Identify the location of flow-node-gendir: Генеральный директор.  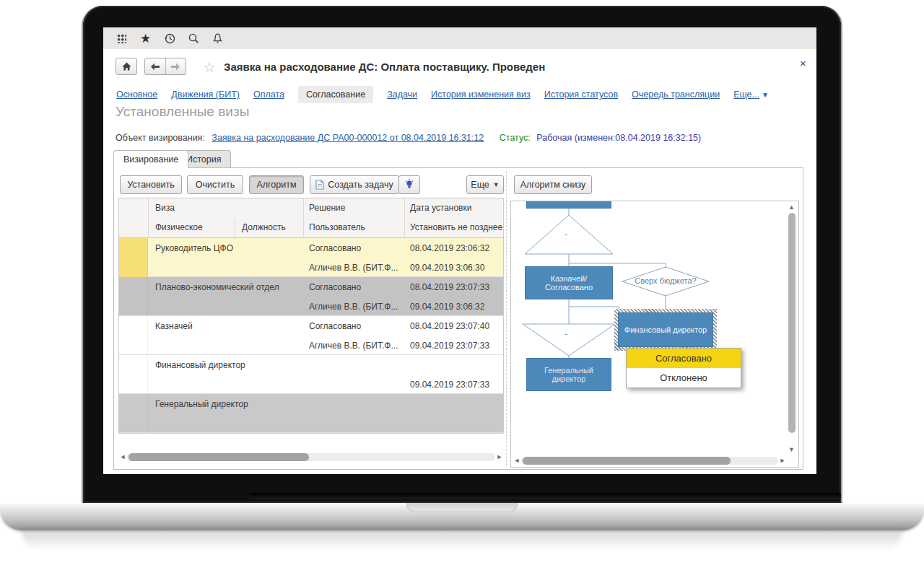
(569, 375).